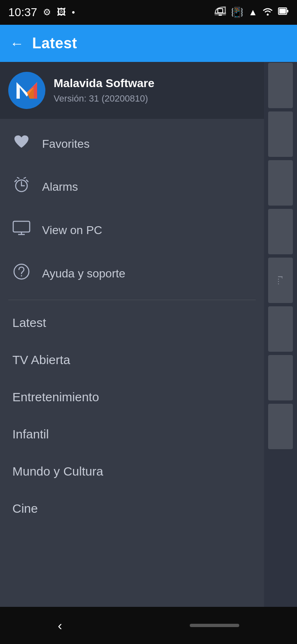 Image resolution: width=297 pixels, height=644 pixels. What do you see at coordinates (61, 12) in the screenshot?
I see `gallery-icon: 🖼` at bounding box center [61, 12].